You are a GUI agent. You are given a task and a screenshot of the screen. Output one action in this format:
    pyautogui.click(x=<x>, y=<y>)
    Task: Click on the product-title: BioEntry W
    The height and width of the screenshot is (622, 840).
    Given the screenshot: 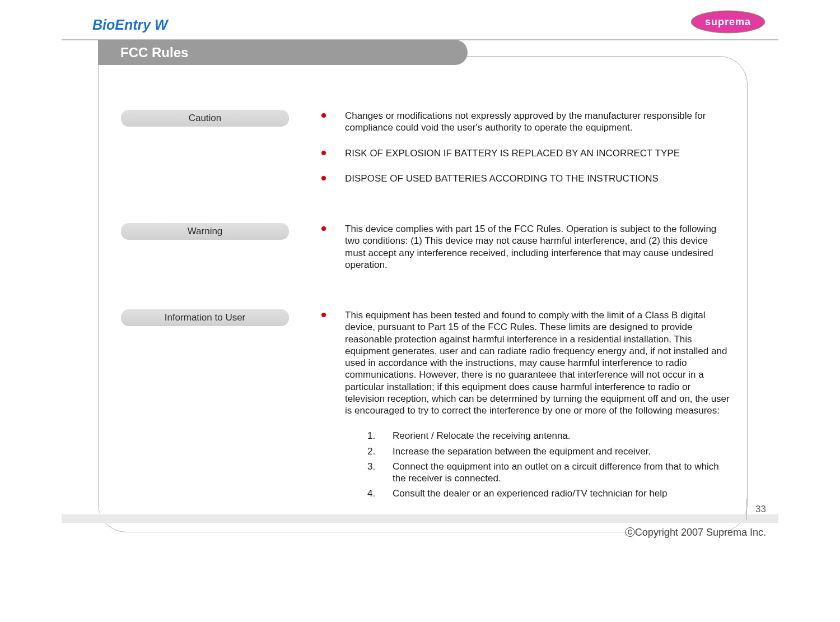 What is the action you would take?
    pyautogui.click(x=130, y=25)
    